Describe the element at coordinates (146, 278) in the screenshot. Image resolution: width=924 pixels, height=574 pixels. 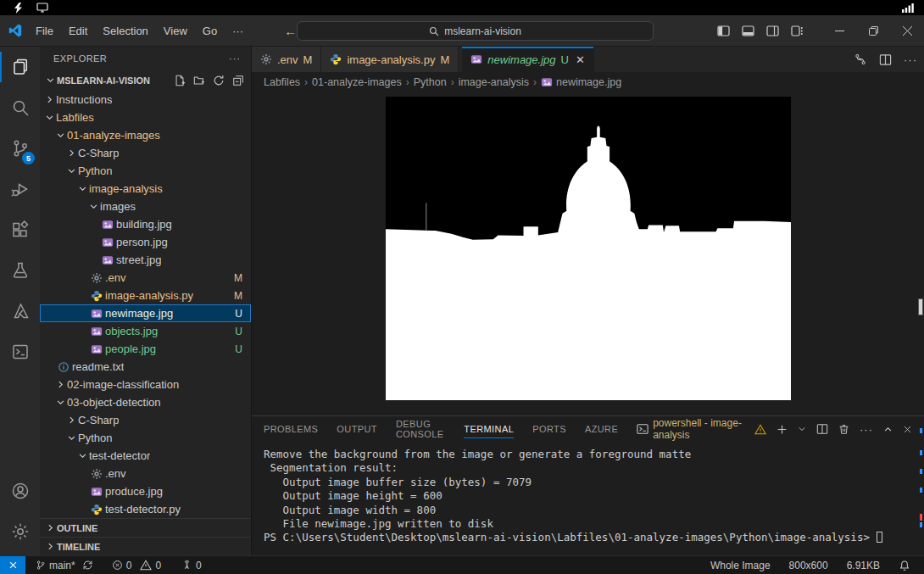
I see `tree-item-.env: .envM` at that location.